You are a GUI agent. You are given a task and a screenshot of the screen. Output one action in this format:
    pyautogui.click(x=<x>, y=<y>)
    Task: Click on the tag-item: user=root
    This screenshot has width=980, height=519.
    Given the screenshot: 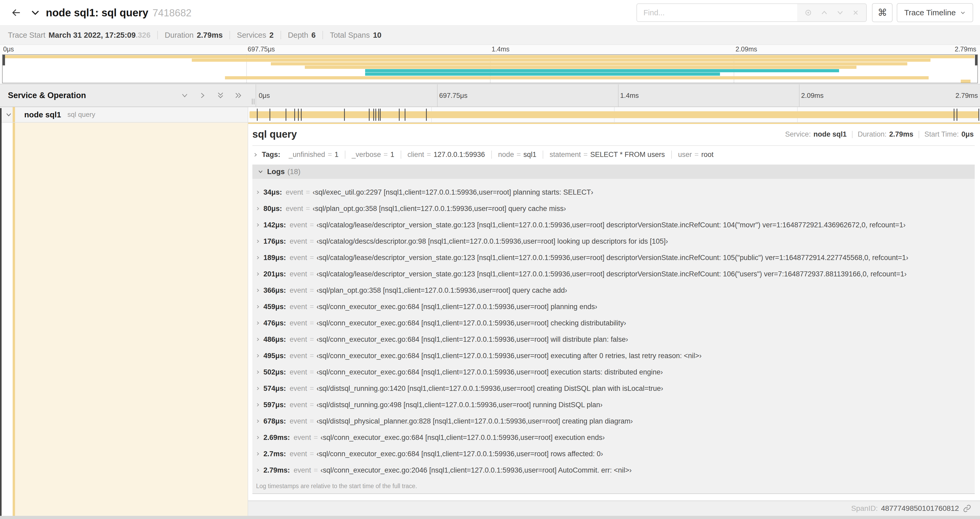 What is the action you would take?
    pyautogui.click(x=696, y=155)
    